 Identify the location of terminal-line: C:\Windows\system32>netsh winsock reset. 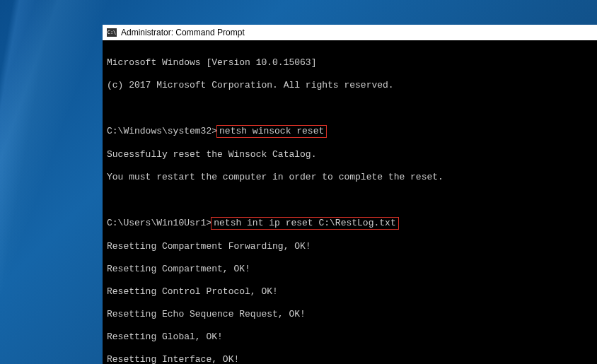
(350, 131).